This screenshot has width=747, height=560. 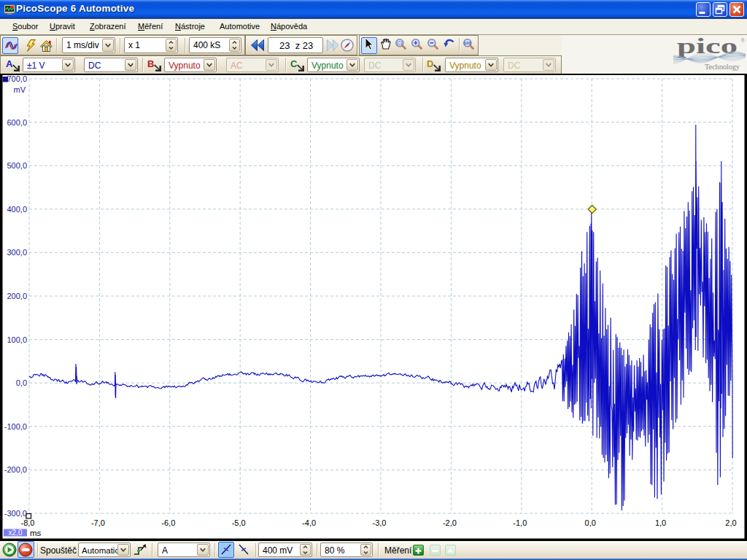 I want to click on svg-text: -8,0, so click(x=28, y=523).